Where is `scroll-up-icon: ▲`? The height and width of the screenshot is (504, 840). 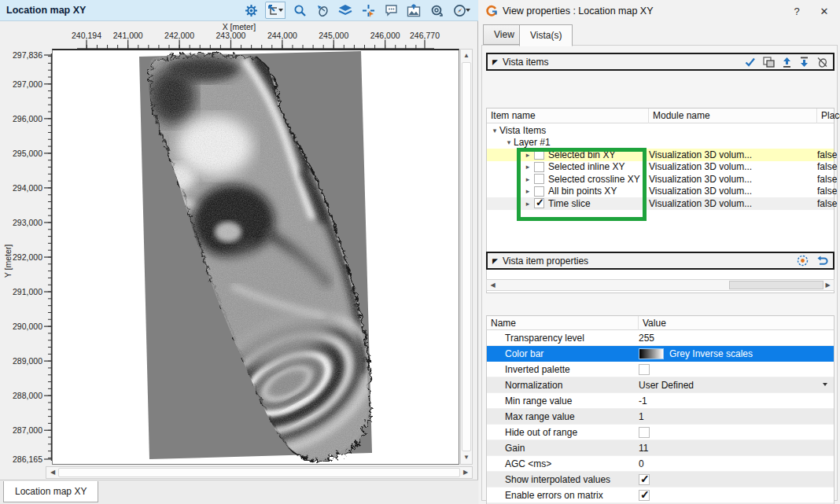
scroll-up-icon: ▲ is located at coordinates (466, 56).